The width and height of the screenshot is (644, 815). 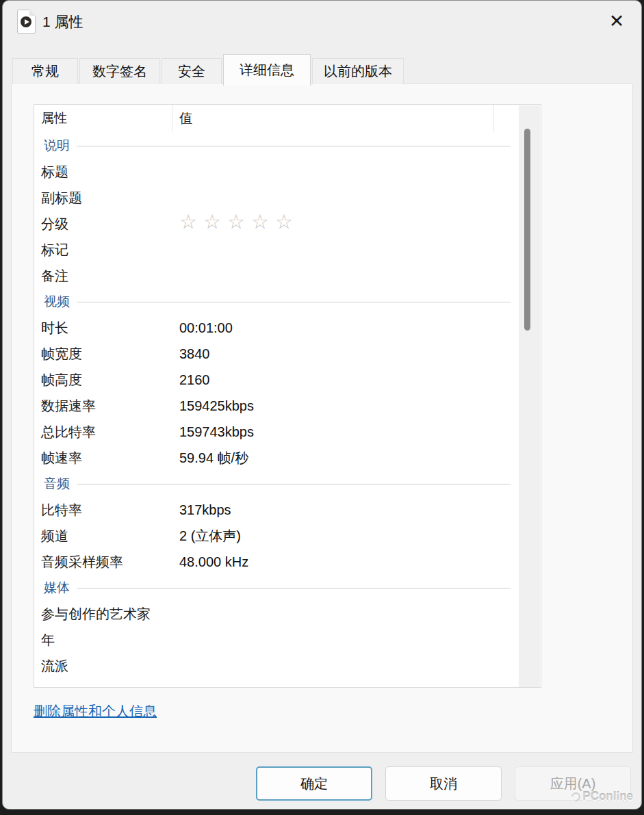 I want to click on scrollbar-thumb, so click(x=527, y=230).